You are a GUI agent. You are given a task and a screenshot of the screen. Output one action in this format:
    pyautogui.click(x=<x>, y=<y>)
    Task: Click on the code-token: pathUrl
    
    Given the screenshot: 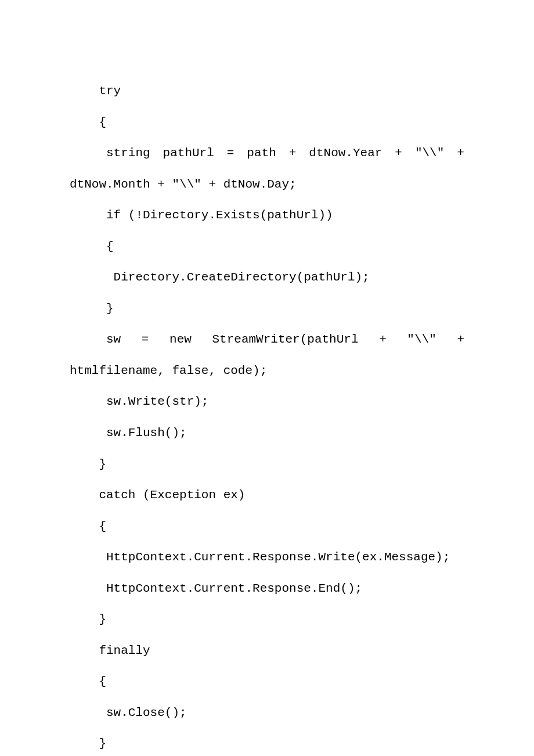 What is the action you would take?
    pyautogui.click(x=189, y=153)
    